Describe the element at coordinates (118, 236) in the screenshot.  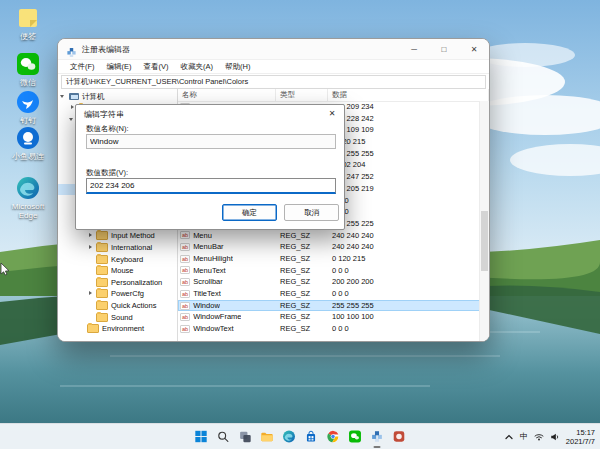
I see `tree-item-Input Method: Input Method` at that location.